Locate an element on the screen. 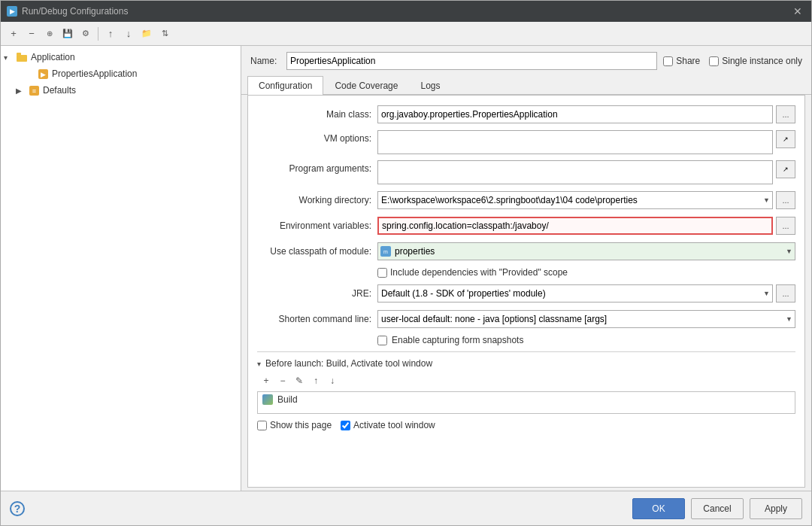 This screenshot has height=526, width=812. classpath-row: Use classpath of module: m properties ▼ is located at coordinates (526, 251).